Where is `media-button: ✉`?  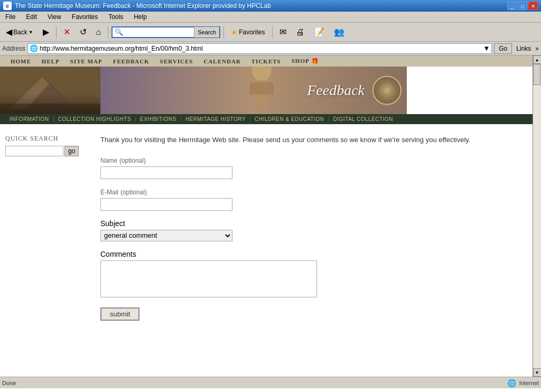
media-button: ✉ is located at coordinates (283, 32).